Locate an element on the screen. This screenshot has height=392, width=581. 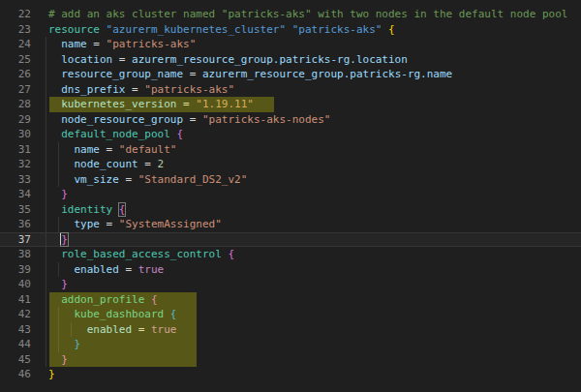
line-number: 31 is located at coordinates (15, 150).